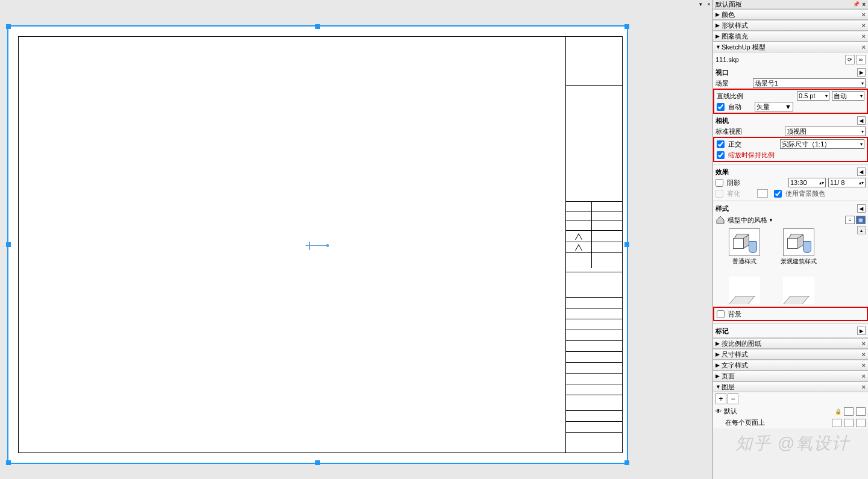  Describe the element at coordinates (838, 412) in the screenshot. I see `lock-icon: 🔒` at that location.